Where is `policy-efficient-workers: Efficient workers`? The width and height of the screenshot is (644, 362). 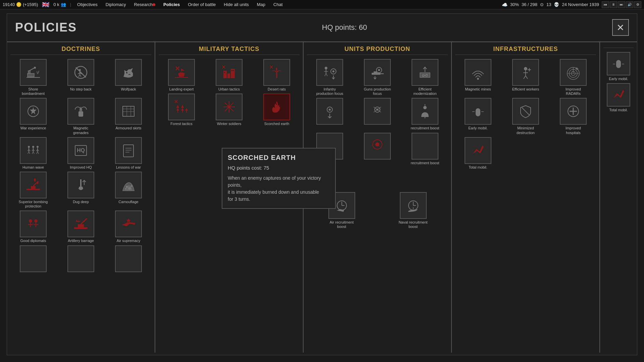 policy-efficient-workers: Efficient workers is located at coordinates (526, 77).